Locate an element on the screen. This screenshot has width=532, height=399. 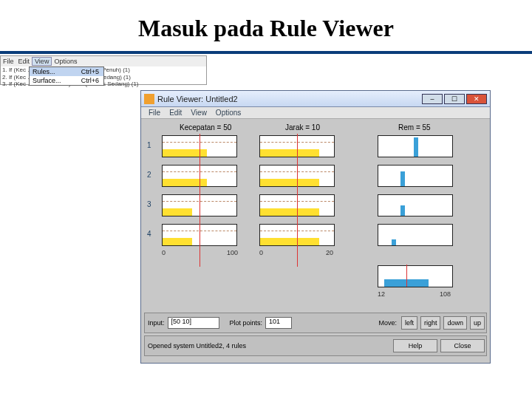
plot-points-label: Plot points: is located at coordinates (247, 323).